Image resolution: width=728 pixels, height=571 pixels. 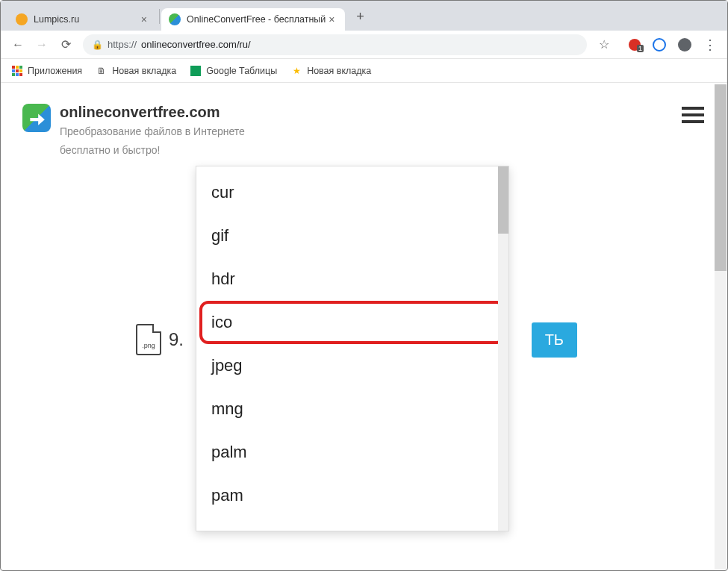 What do you see at coordinates (364, 16) in the screenshot?
I see `browser-tabbar: Lumpics.ru × OnlineConvertFree - бесплат…` at bounding box center [364, 16].